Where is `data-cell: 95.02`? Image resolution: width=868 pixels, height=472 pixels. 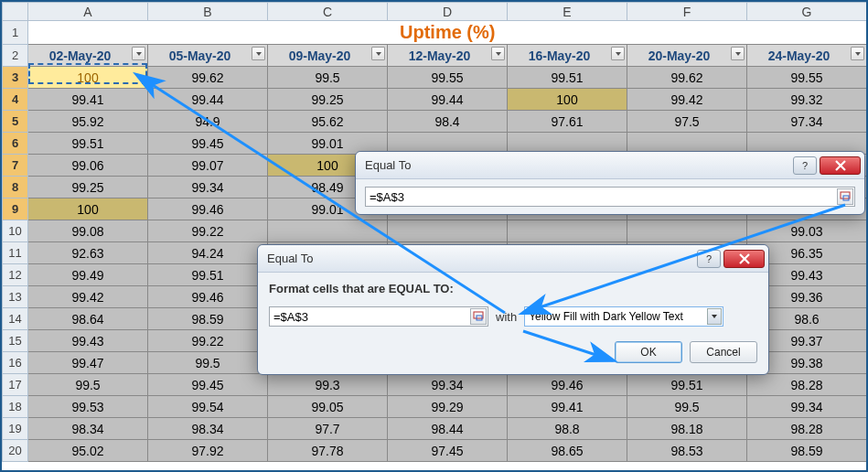
data-cell: 95.02 is located at coordinates (88, 451).